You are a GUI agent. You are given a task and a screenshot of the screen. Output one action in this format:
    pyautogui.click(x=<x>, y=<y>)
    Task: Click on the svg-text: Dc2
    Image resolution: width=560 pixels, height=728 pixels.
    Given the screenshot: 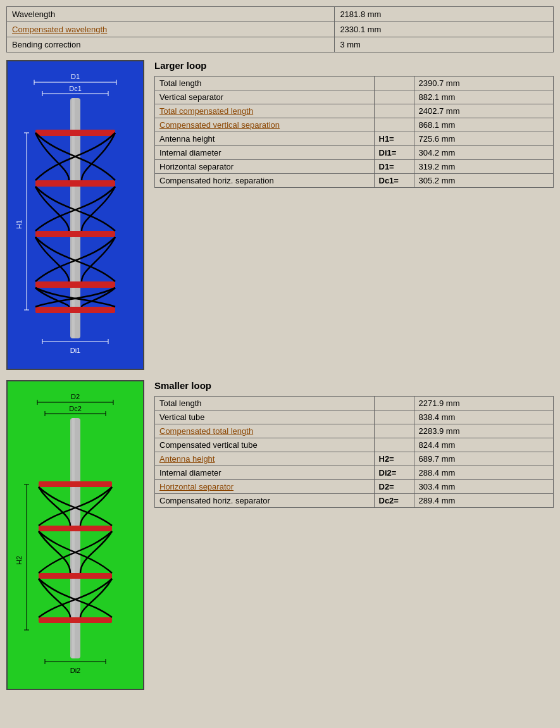 What is the action you would take?
    pyautogui.click(x=75, y=409)
    